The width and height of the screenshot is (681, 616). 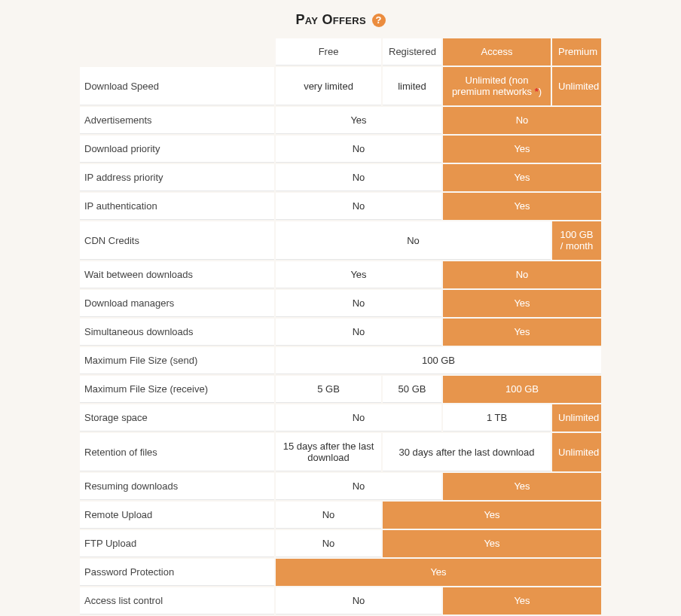 I want to click on cell-free: 5 GB, so click(x=328, y=389).